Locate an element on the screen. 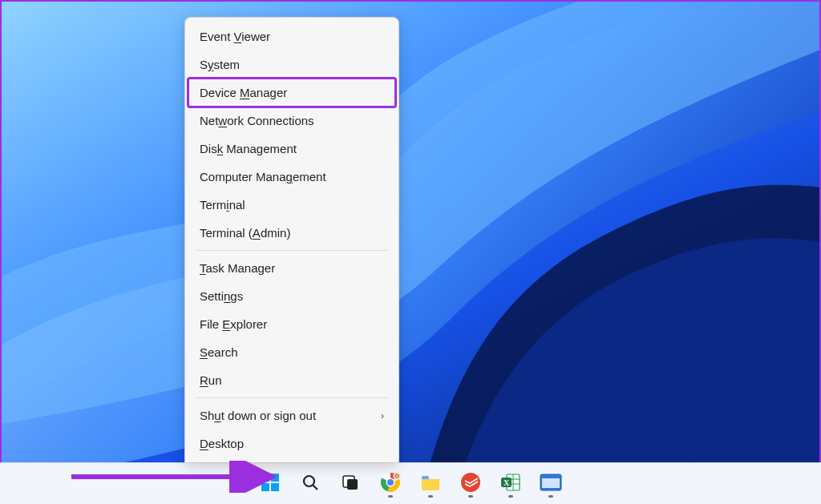 This screenshot has width=821, height=504. menu-search: Search is located at coordinates (292, 353).